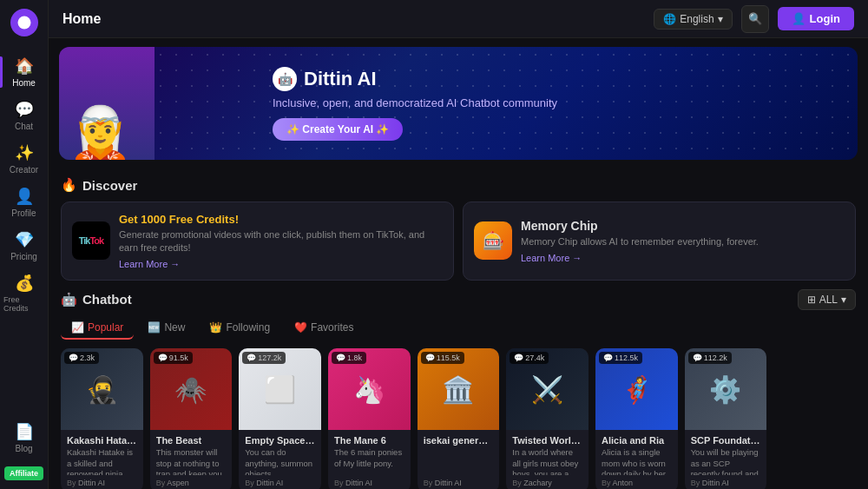 This screenshot has height=489, width=868. Describe the element at coordinates (458, 389) in the screenshot. I see `card-image: 🏛️ 💬 115.5k` at that location.